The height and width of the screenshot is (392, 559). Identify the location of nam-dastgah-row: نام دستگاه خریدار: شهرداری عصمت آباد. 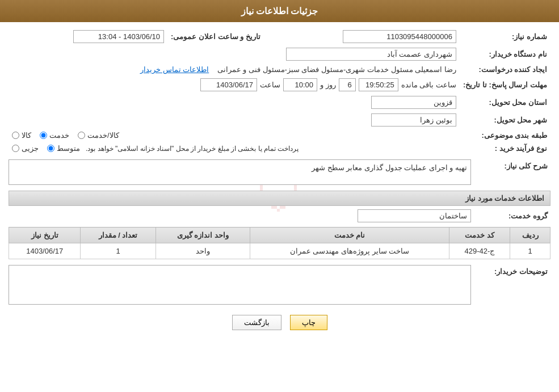
(279, 54).